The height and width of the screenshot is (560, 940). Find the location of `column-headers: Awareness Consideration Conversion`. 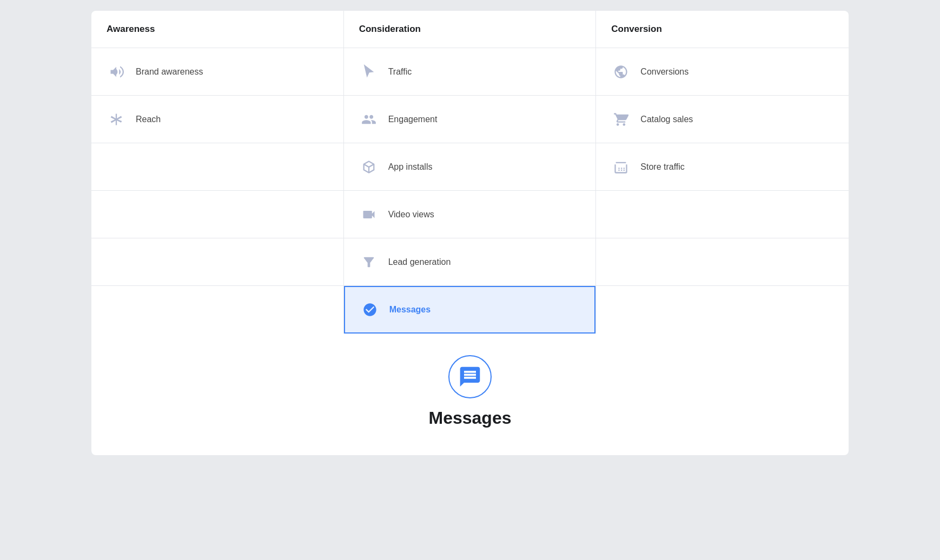

column-headers: Awareness Consideration Conversion is located at coordinates (470, 29).